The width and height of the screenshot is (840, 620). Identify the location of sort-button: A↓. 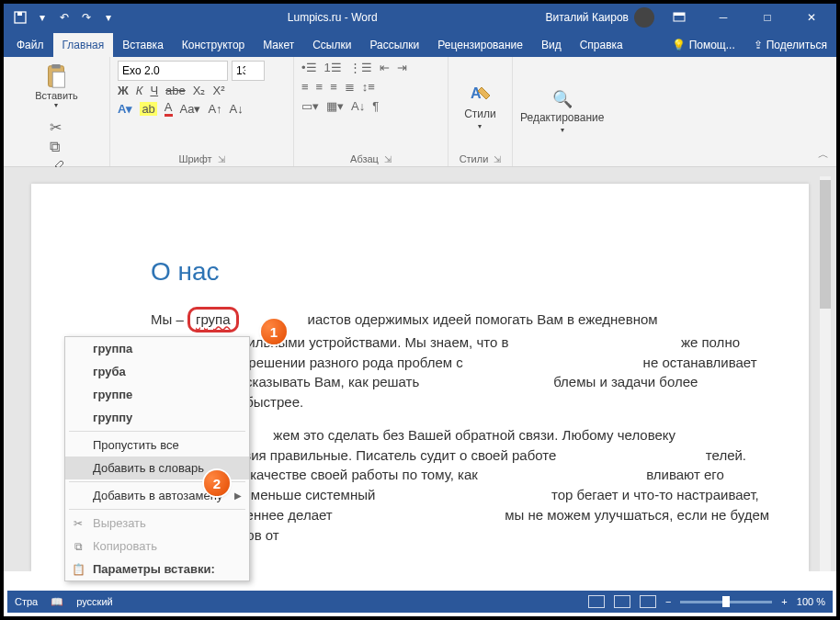
(358, 107).